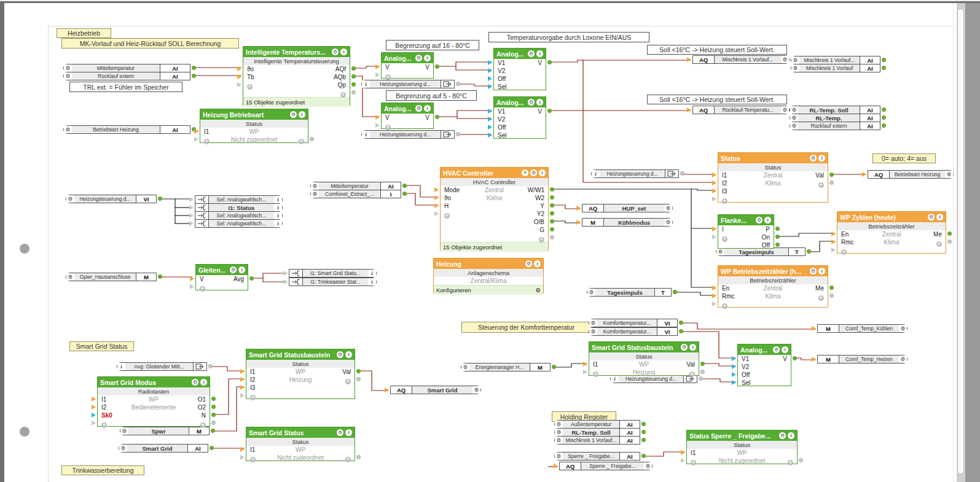 The image size is (980, 482). I want to click on block-hvac-controller: HVAC Controller+⚙iHVAC ControllerModeZen…, so click(494, 209).